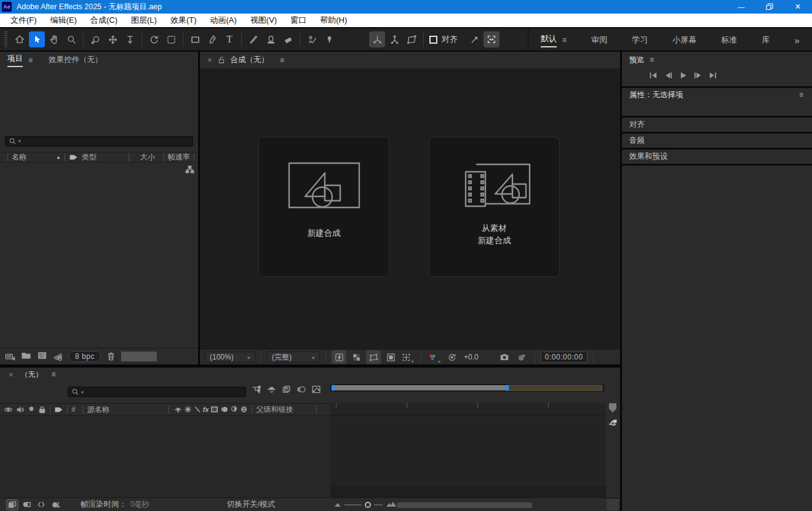  What do you see at coordinates (377, 39) in the screenshot?
I see `local-axis-mode-icon` at bounding box center [377, 39].